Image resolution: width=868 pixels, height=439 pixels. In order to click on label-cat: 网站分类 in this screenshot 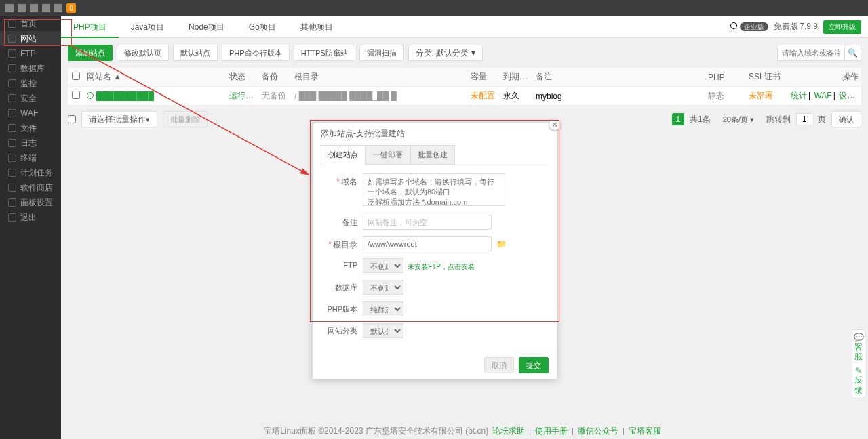, I will do `click(344, 329)`.